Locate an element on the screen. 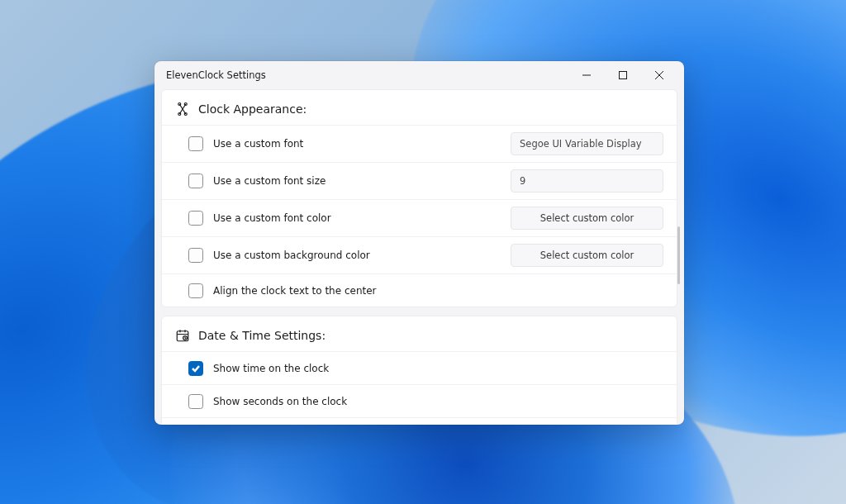 This screenshot has height=504, width=846. label-custom-bg-color: Use a custom background color is located at coordinates (362, 255).